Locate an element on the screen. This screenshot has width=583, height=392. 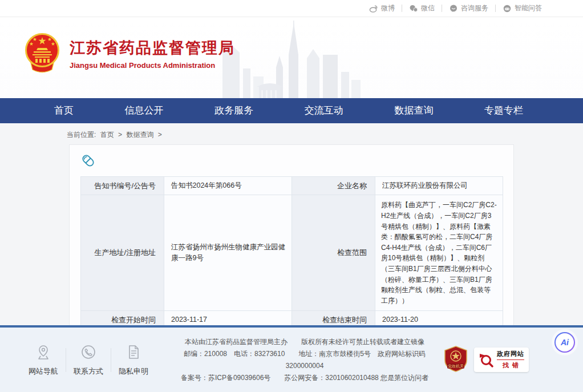
notice-number-value: 告知书2024年第066号 is located at coordinates (228, 186).